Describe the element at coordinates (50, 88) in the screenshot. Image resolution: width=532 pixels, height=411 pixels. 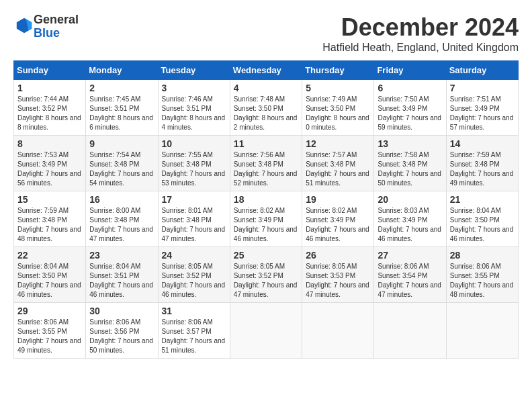
I see `day-number: 1` at that location.